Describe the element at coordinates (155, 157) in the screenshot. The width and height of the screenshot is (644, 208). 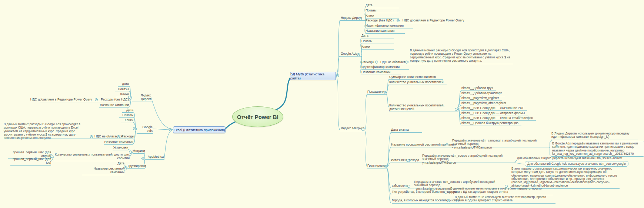
I see `branch-appmetrica: AppMetrica` at that location.